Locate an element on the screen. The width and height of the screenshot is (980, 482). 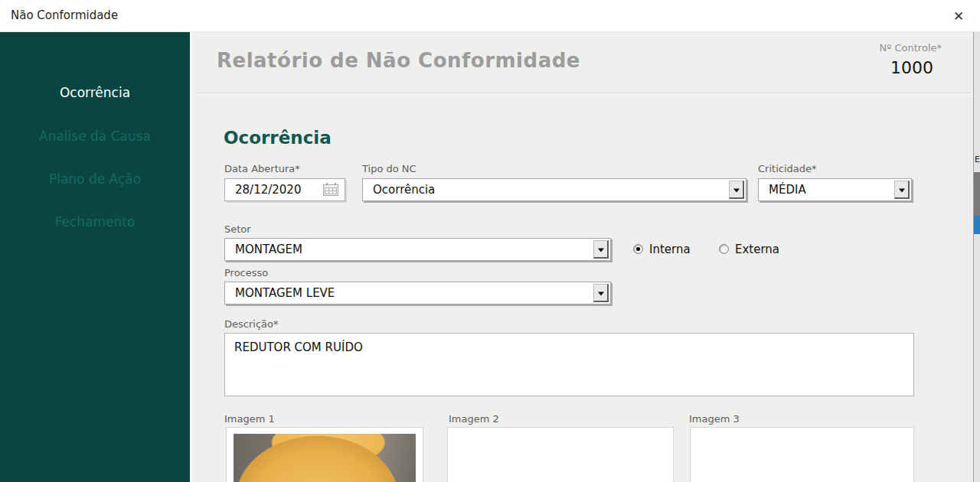
descricao-textarea: REDUTOR COM RUÍDO is located at coordinates (570, 364).